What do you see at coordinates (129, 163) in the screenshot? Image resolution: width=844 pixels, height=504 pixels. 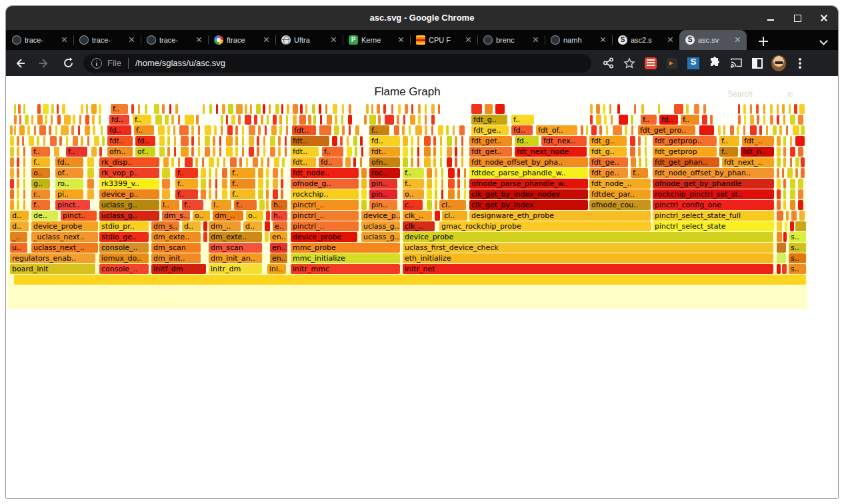 I see `flame-frame: rk_disp..` at bounding box center [129, 163].